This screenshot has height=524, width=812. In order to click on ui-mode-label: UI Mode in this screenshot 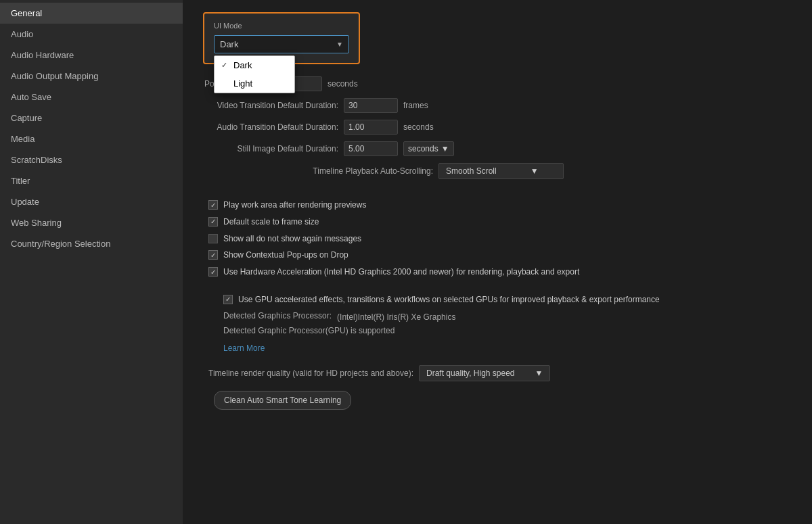, I will do `click(281, 26)`.